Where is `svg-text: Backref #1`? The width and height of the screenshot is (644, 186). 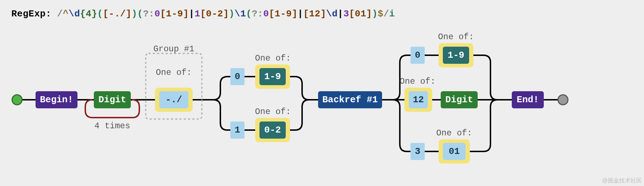 svg-text: Backref #1 is located at coordinates (350, 100).